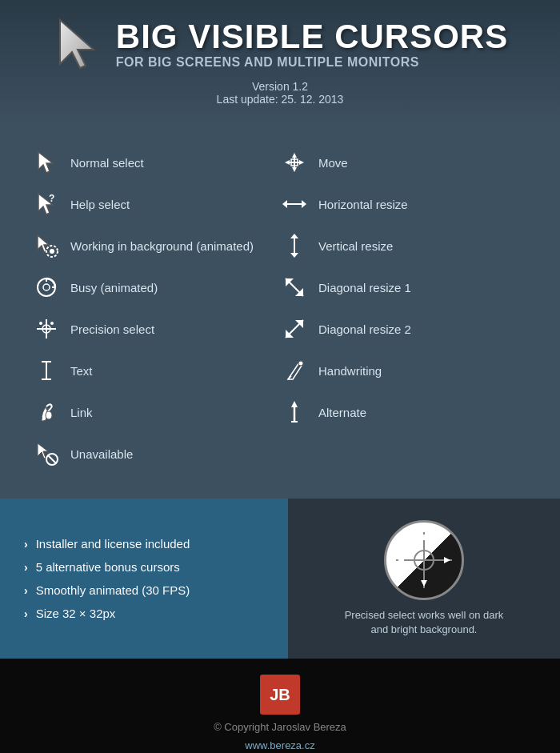 Image resolution: width=560 pixels, height=753 pixels. Describe the element at coordinates (156, 329) in the screenshot. I see `cursor-item-precision-select: Precision select` at that location.